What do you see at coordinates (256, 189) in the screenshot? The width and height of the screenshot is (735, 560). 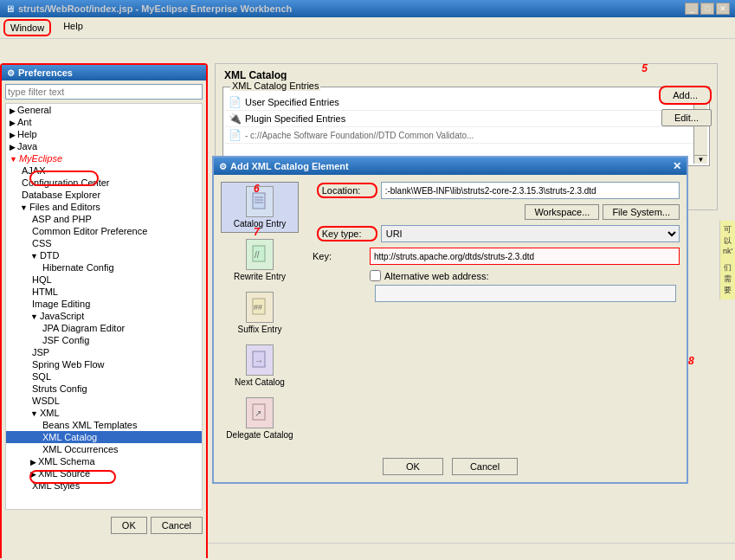 I see `annotation-6: 6` at bounding box center [256, 189].